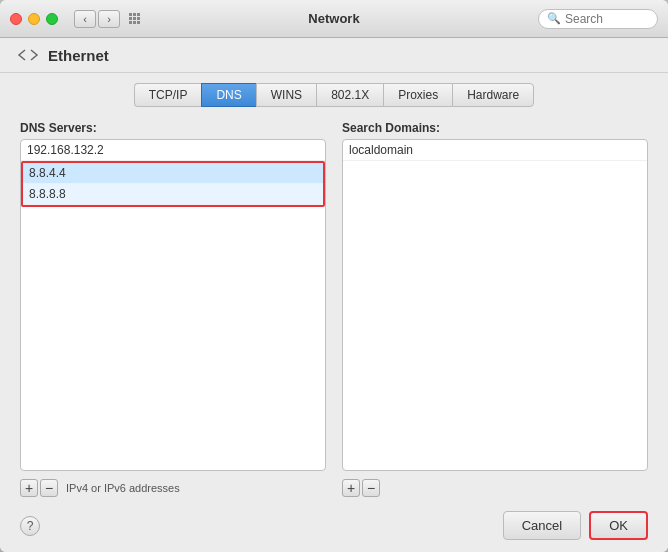 Image resolution: width=668 pixels, height=552 pixels. What do you see at coordinates (418, 95) in the screenshot?
I see `tab-proxies: Proxies` at bounding box center [418, 95].